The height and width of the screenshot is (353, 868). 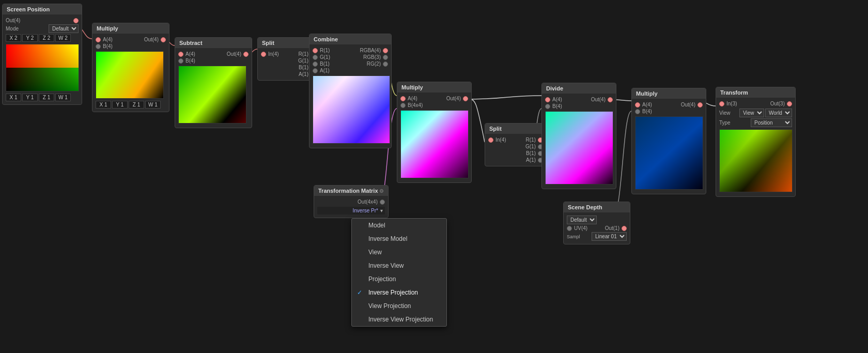 I want to click on subtract-a-port, so click(x=181, y=54).